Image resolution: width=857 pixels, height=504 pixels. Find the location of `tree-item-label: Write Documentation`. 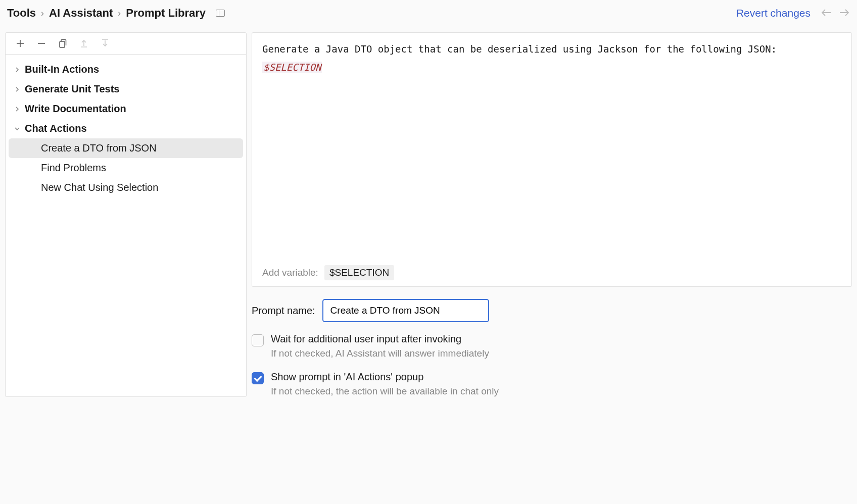

tree-item-label: Write Documentation is located at coordinates (76, 109).